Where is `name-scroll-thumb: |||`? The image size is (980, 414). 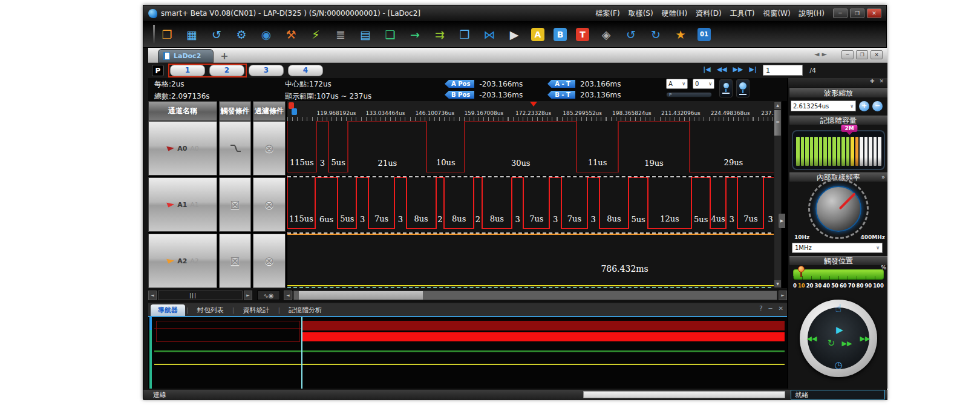
name-scroll-thumb: ||| is located at coordinates (193, 295).